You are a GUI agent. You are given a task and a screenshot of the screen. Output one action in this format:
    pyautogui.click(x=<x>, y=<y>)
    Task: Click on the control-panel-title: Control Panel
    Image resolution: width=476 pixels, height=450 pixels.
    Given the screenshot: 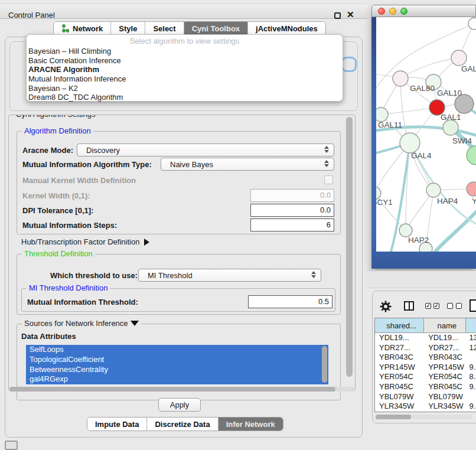 What is the action you would take?
    pyautogui.click(x=32, y=15)
    